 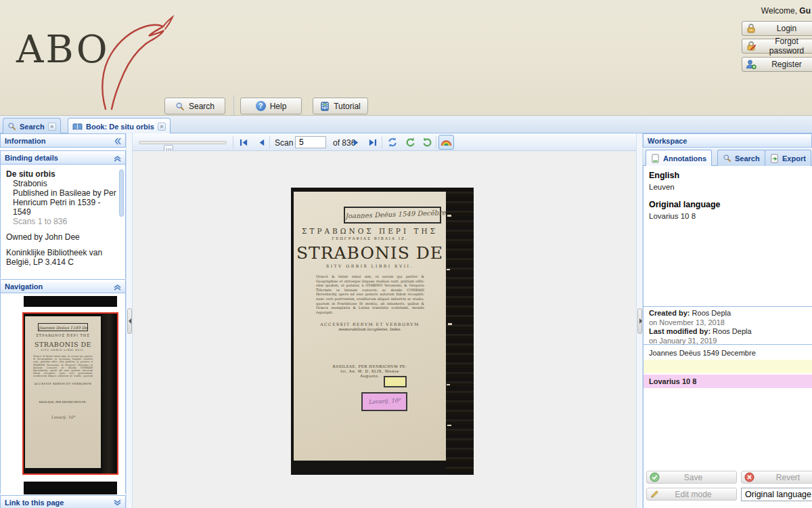 I want to click on thumbnail-next-partial, so click(x=70, y=488).